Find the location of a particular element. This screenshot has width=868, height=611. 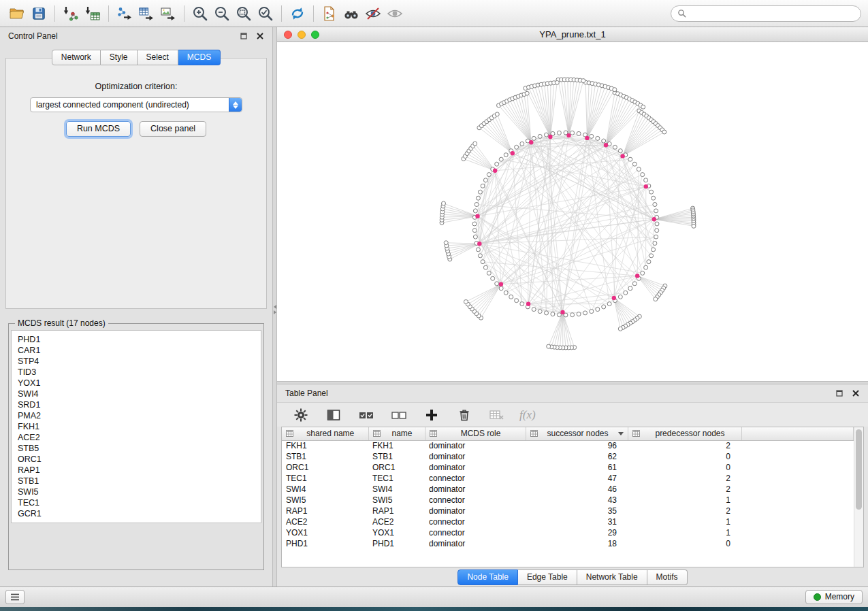

table-row: ACE2ACE2connector311 is located at coordinates (568, 522).